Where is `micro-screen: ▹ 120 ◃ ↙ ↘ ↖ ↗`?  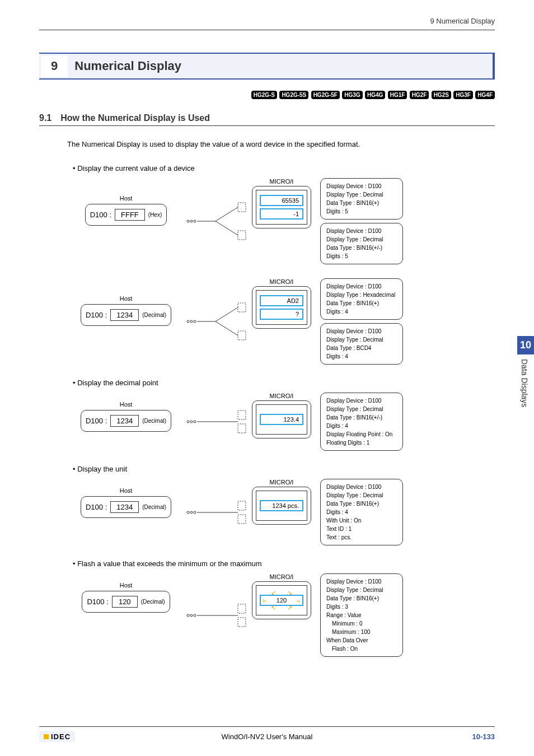
micro-screen: ▹ 120 ◃ ↙ ↘ ↖ ↗ is located at coordinates (282, 600).